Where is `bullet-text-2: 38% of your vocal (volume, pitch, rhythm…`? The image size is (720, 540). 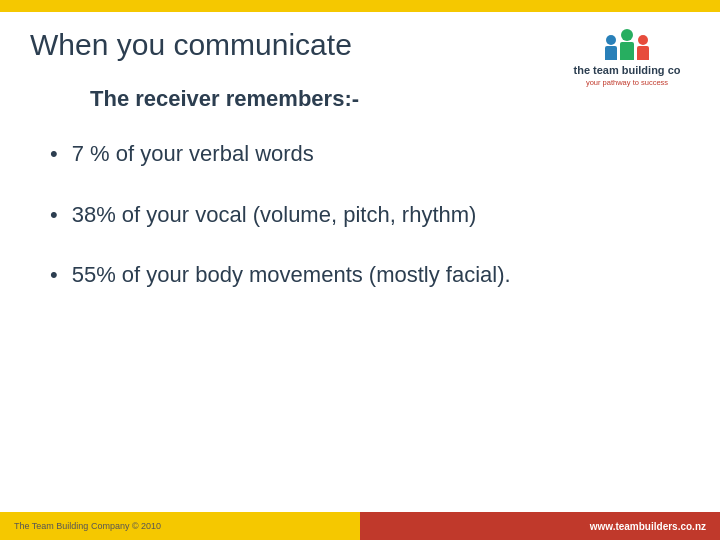
bullet-text-2: 38% of your vocal (volume, pitch, rhythm… is located at coordinates (274, 216).